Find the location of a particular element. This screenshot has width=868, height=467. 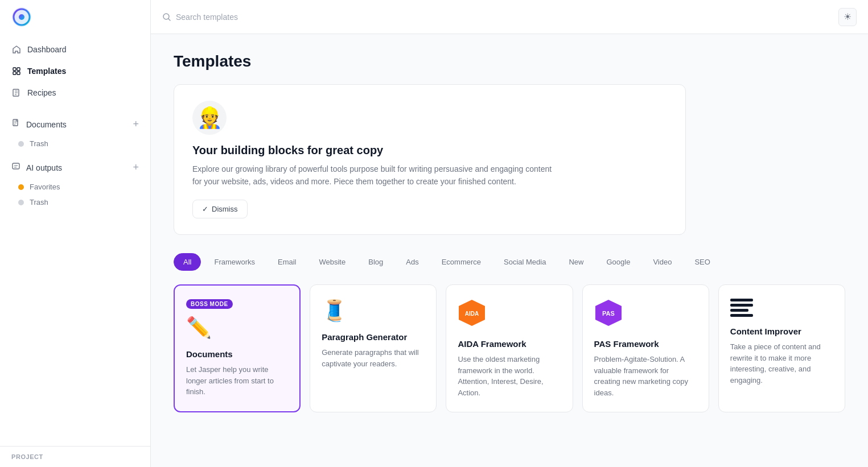

banner-description: Explore our growing library of powerful … is located at coordinates (377, 175).